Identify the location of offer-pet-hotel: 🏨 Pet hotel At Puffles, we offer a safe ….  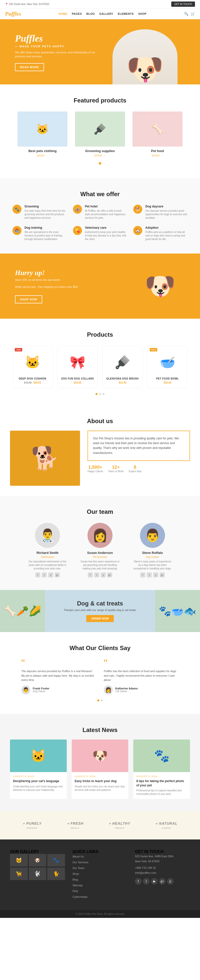
(100, 212).